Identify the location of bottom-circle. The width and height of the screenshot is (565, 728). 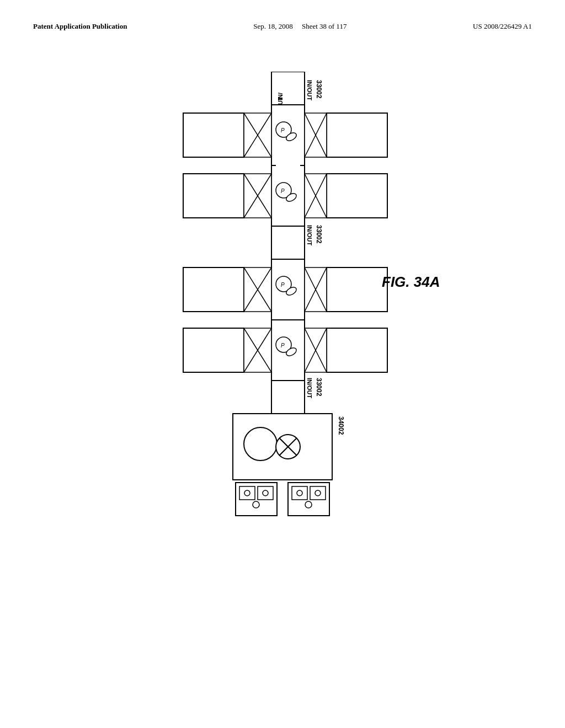
(260, 444).